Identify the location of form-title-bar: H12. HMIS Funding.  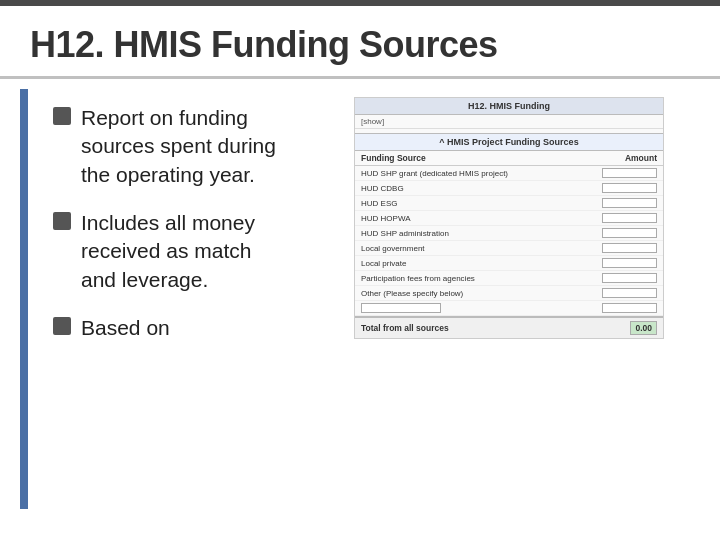
(509, 106).